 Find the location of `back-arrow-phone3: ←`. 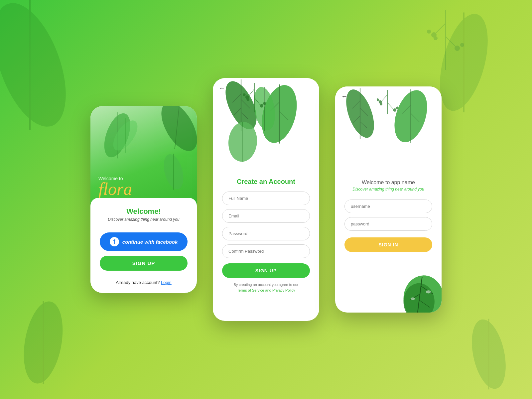

back-arrow-phone3: ← is located at coordinates (344, 96).